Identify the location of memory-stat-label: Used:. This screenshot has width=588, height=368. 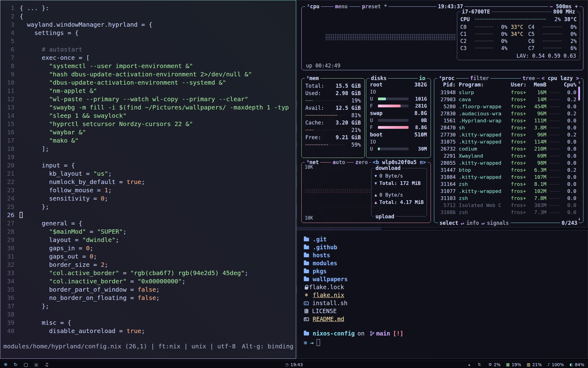
(313, 93).